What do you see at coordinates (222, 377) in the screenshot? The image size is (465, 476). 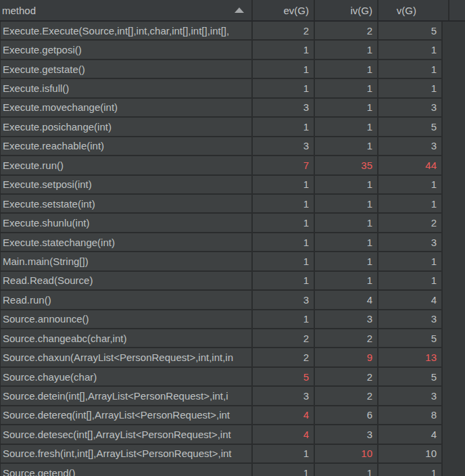 I see `table-row: Source.chayue(char) 5 2 5` at bounding box center [222, 377].